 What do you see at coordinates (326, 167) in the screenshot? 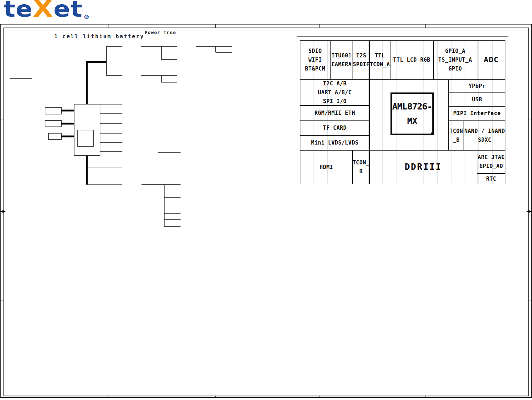
I see `block-hdmi: HDMI` at bounding box center [326, 167].